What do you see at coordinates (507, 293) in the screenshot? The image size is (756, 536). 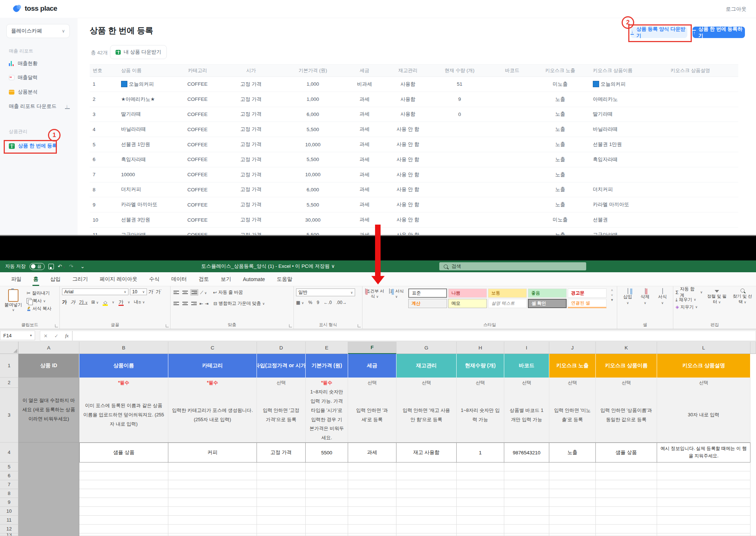 I see `cell-style-neutral: 보통` at bounding box center [507, 293].